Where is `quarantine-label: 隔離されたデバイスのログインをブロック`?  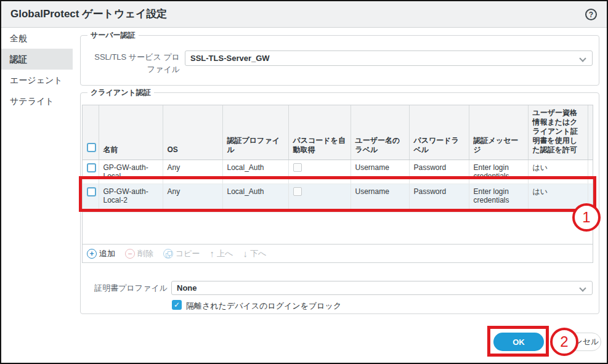 quarantine-label: 隔離されたデバイスのログインをブロック is located at coordinates (264, 306).